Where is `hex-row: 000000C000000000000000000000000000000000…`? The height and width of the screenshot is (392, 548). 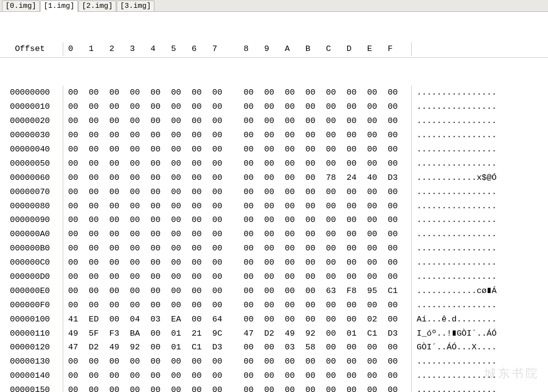
hex-row: 000000C000000000000000000000000000000000… is located at coordinates (274, 263).